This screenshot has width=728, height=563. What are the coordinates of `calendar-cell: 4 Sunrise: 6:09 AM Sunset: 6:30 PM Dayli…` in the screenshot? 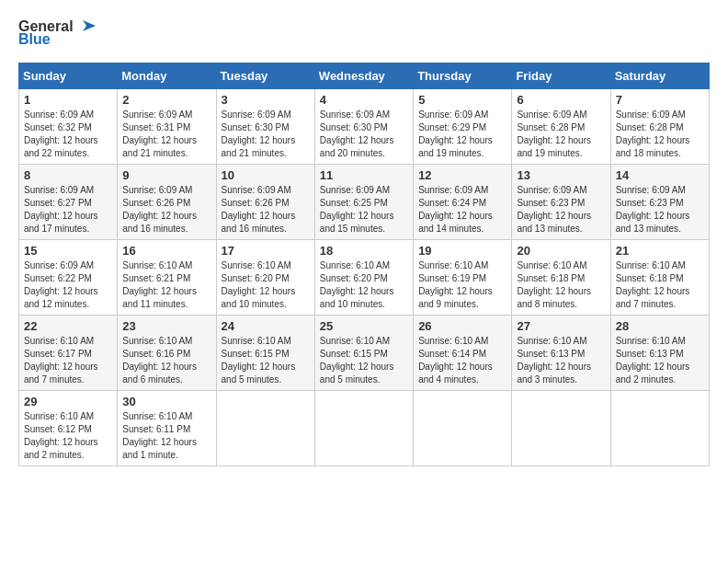 It's located at (364, 127).